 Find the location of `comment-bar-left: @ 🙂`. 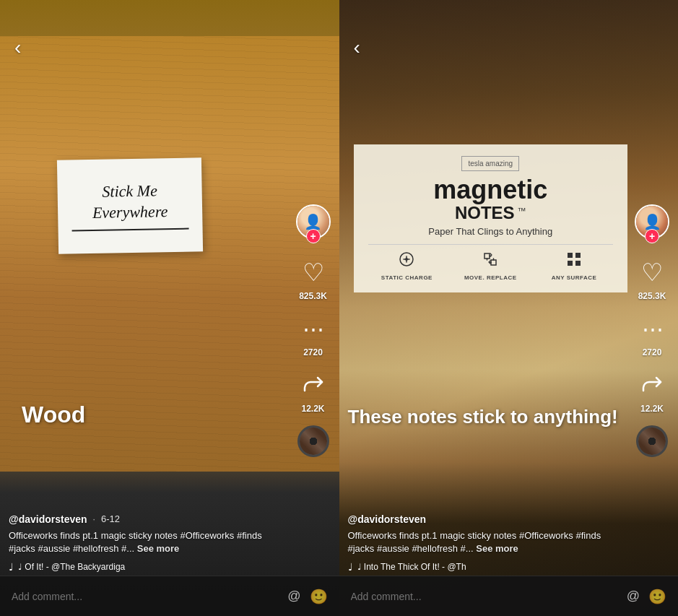

comment-bar-left: @ 🙂 is located at coordinates (170, 596).